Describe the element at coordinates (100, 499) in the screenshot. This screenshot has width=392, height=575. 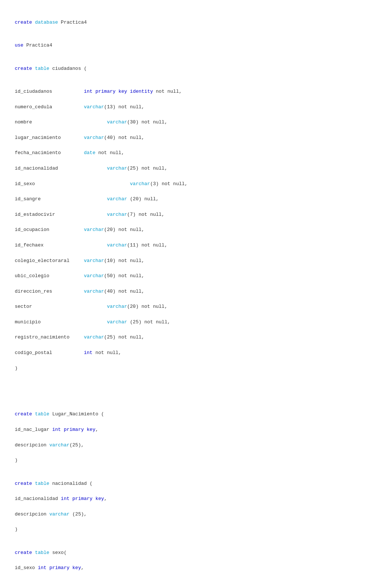
I see `kw-key-3: key` at that location.